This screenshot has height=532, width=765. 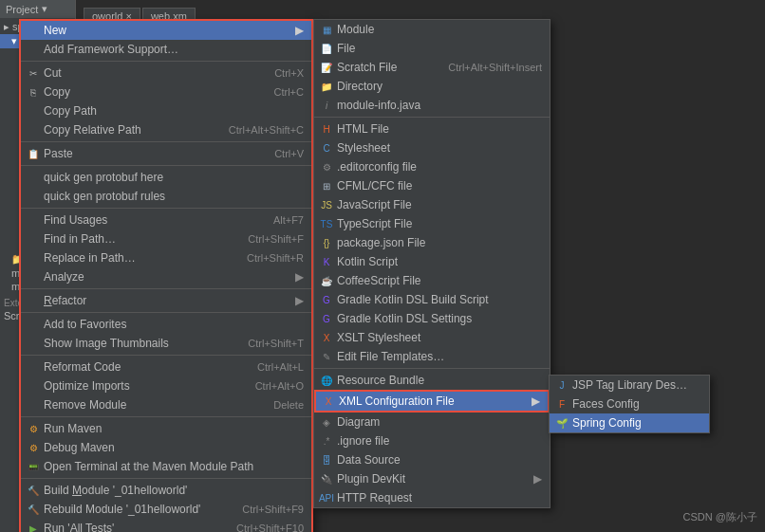 What do you see at coordinates (432, 441) in the screenshot?
I see `submenu-new-ignore: .* .ignore file` at bounding box center [432, 441].